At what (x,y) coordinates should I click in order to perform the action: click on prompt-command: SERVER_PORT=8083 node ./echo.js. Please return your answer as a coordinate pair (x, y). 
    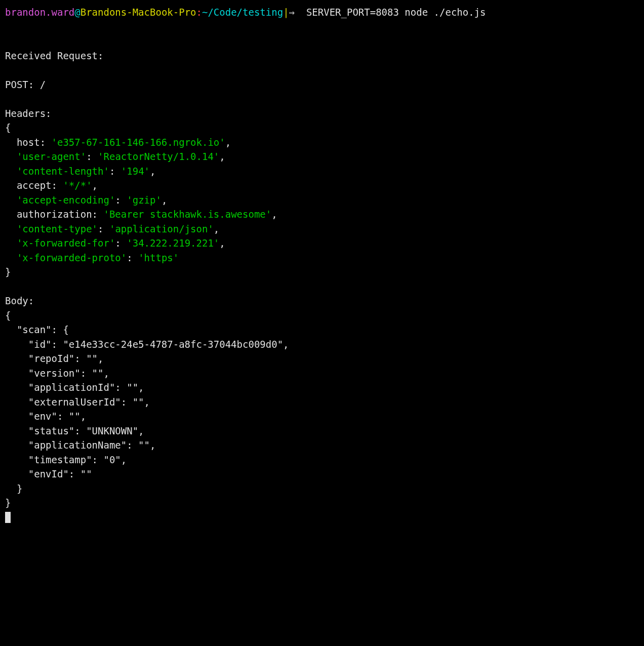
    Looking at the image, I should click on (396, 12).